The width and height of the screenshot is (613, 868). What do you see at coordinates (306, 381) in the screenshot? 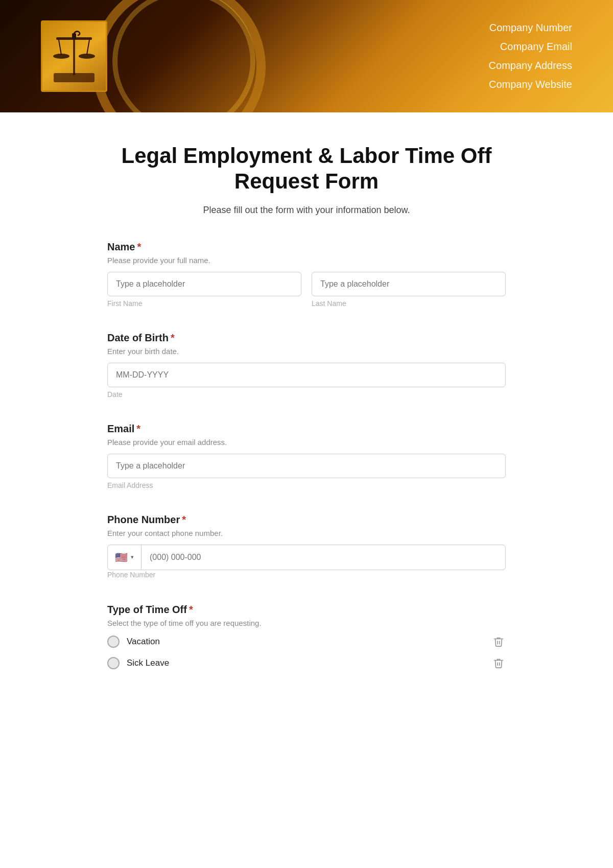
I see `dob-input-wrap: Date` at bounding box center [306, 381].